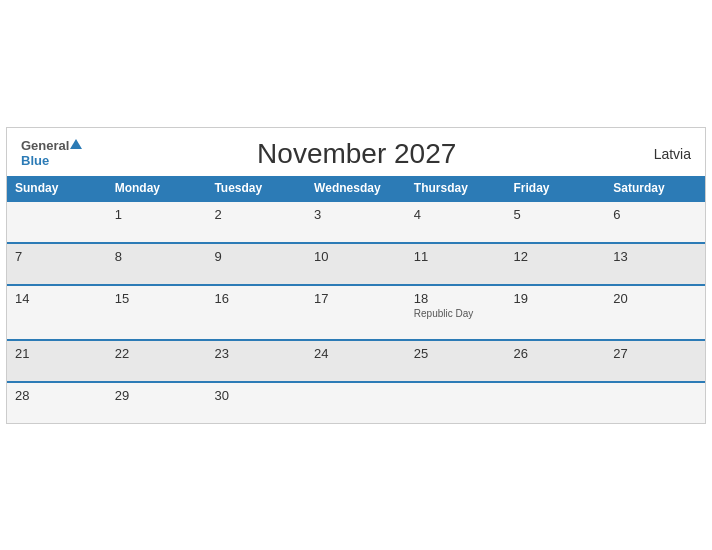 Image resolution: width=712 pixels, height=550 pixels. I want to click on day-number: 8, so click(157, 256).